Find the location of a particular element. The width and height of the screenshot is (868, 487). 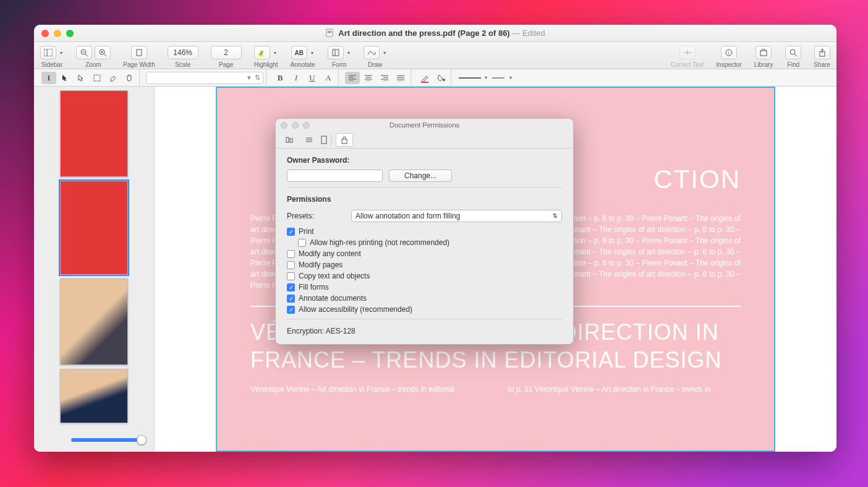

dialog-tabs is located at coordinates (424, 140).